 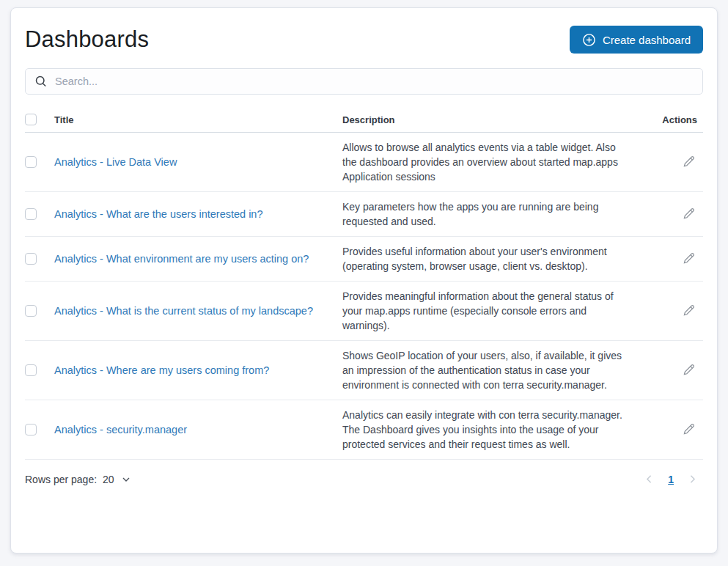 What do you see at coordinates (364, 474) in the screenshot?
I see `table-footer: Rows per page: 20 1` at bounding box center [364, 474].